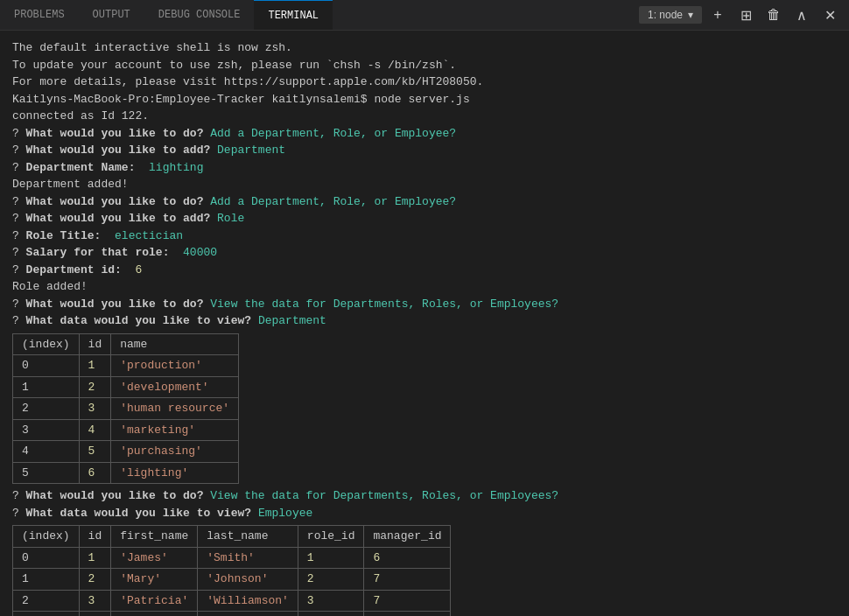  What do you see at coordinates (126, 387) in the screenshot?
I see `table-row: 1 2 'development'` at bounding box center [126, 387].